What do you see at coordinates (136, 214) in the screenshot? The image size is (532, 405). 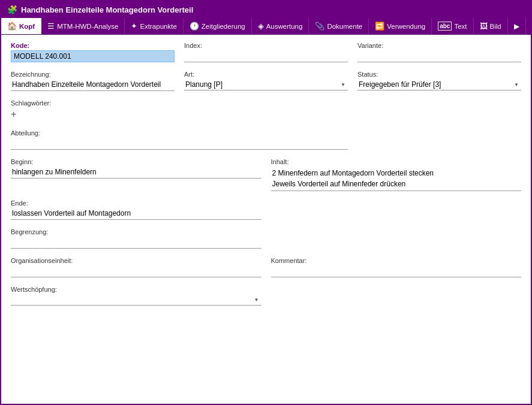 I see `ende-value: loslassen Vorderteil auf Montagedorn` at bounding box center [136, 214].